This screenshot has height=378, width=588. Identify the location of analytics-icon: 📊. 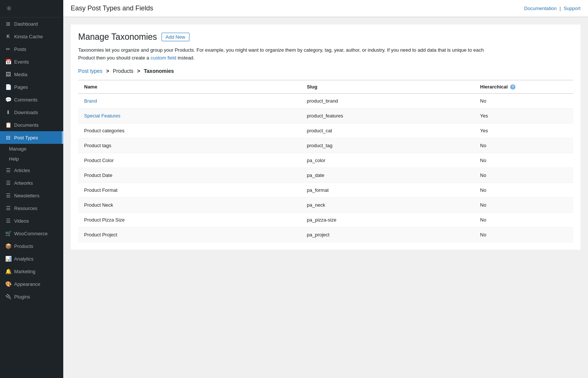
(8, 259).